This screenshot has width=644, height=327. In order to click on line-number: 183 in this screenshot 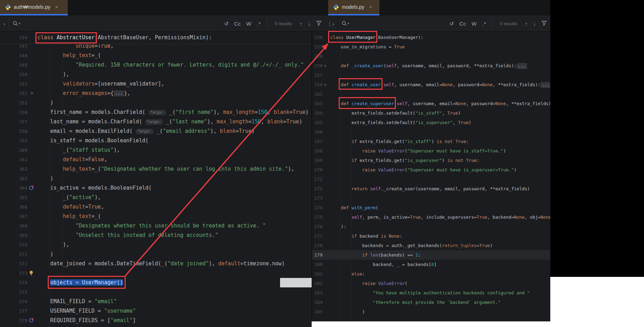, I will do `click(317, 293)`.